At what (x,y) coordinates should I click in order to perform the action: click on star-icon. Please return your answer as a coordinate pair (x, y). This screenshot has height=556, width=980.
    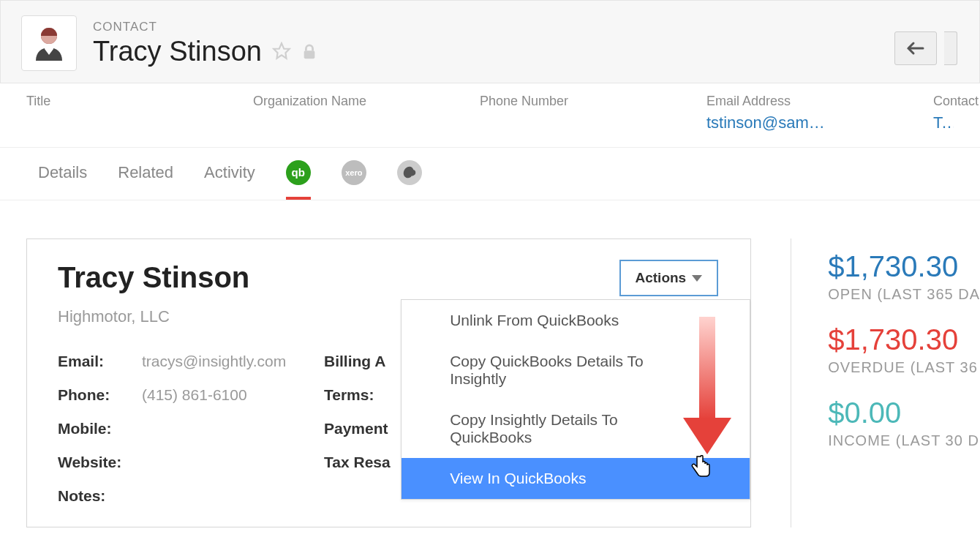
    Looking at the image, I should click on (282, 51).